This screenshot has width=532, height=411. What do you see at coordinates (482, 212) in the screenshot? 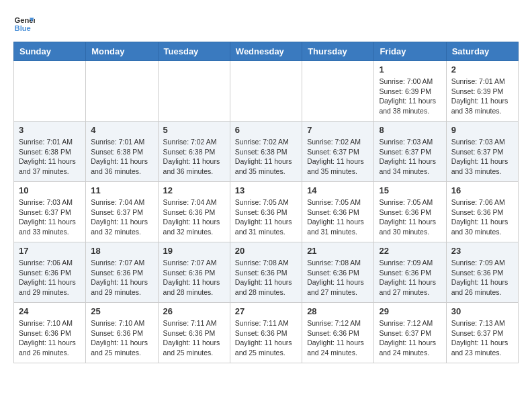
I see `calendar-cell: 16Sunrise: 7:06 AMSunset: 6:36 PMDayligh…` at bounding box center [482, 212].